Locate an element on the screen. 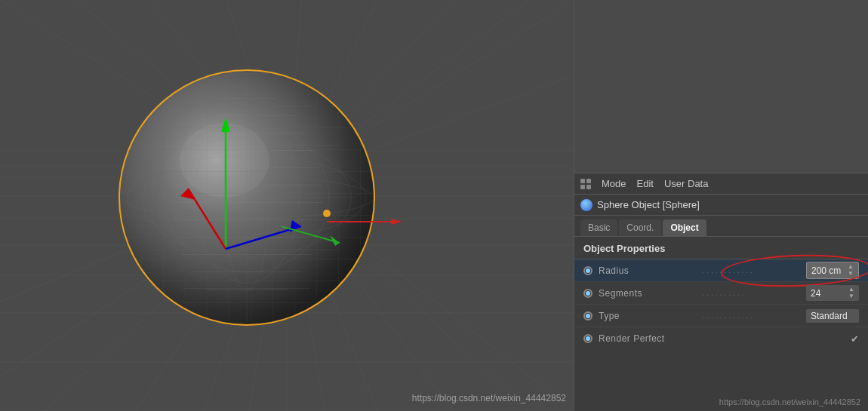 The height and width of the screenshot is (411, 868). sphere-icon is located at coordinates (586, 205).